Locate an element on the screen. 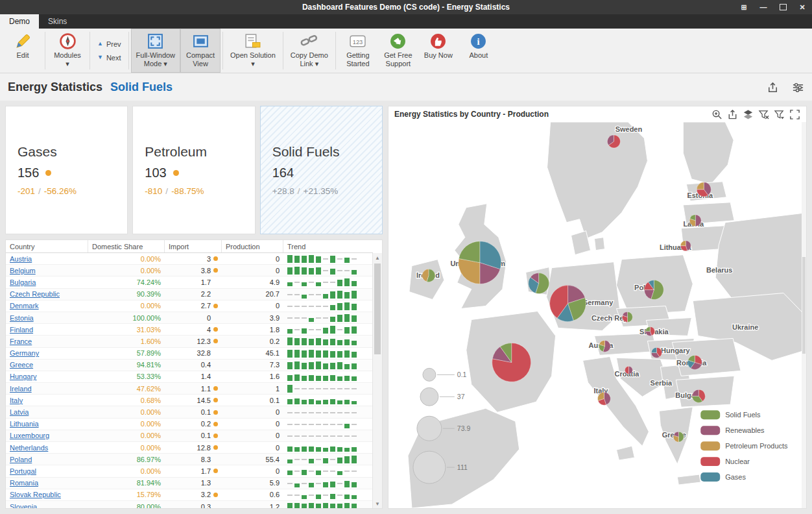 The width and height of the screenshot is (812, 514). table-row: Romania81.94%1.35.9 is located at coordinates (194, 483).